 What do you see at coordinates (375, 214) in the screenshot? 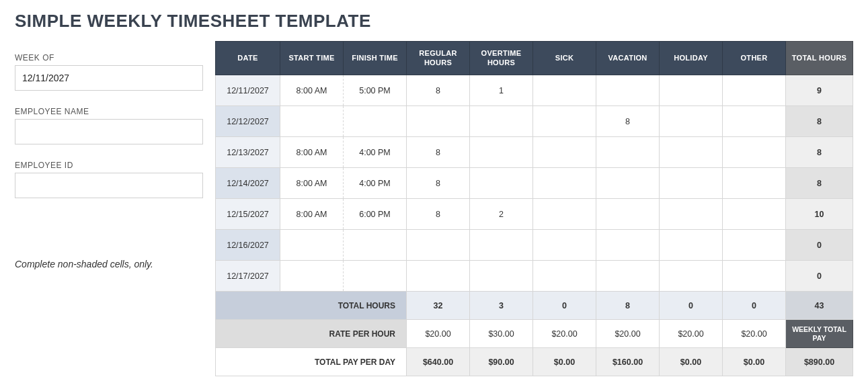
I see `cell-finish: 6:00 PM` at bounding box center [375, 214].